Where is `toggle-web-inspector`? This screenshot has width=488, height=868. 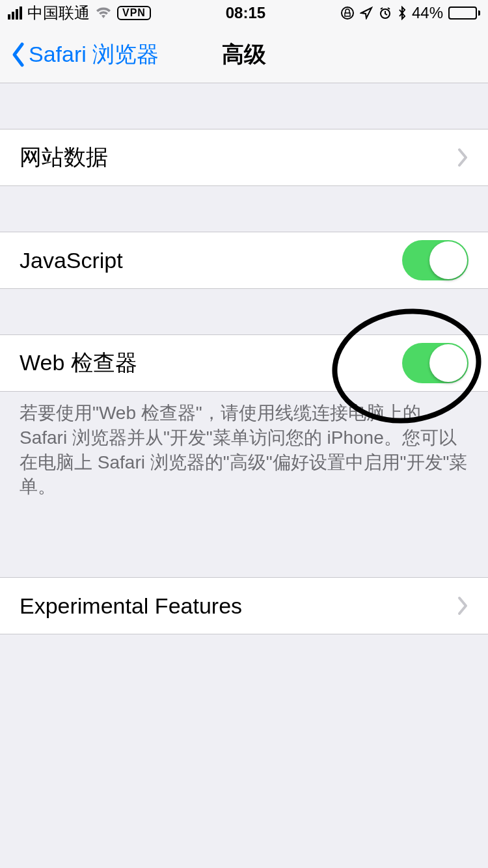 toggle-web-inspector is located at coordinates (435, 363).